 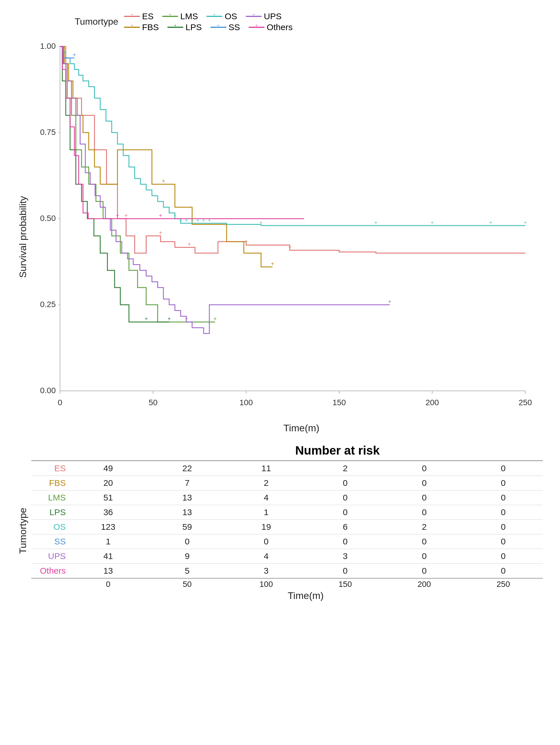 I want to click on risk-value-OS-4: 2, so click(x=424, y=527).